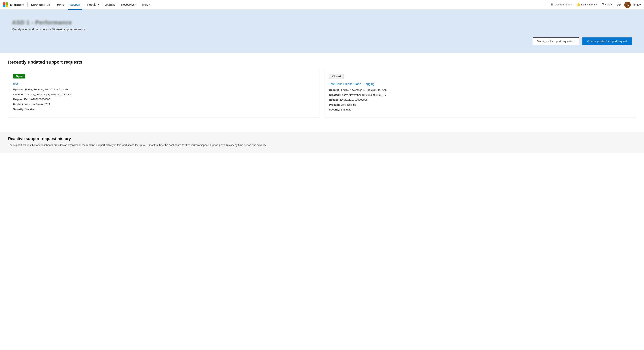 This screenshot has height=350, width=644. What do you see at coordinates (110, 5) in the screenshot?
I see `nav-learning: Learning` at bounding box center [110, 5].